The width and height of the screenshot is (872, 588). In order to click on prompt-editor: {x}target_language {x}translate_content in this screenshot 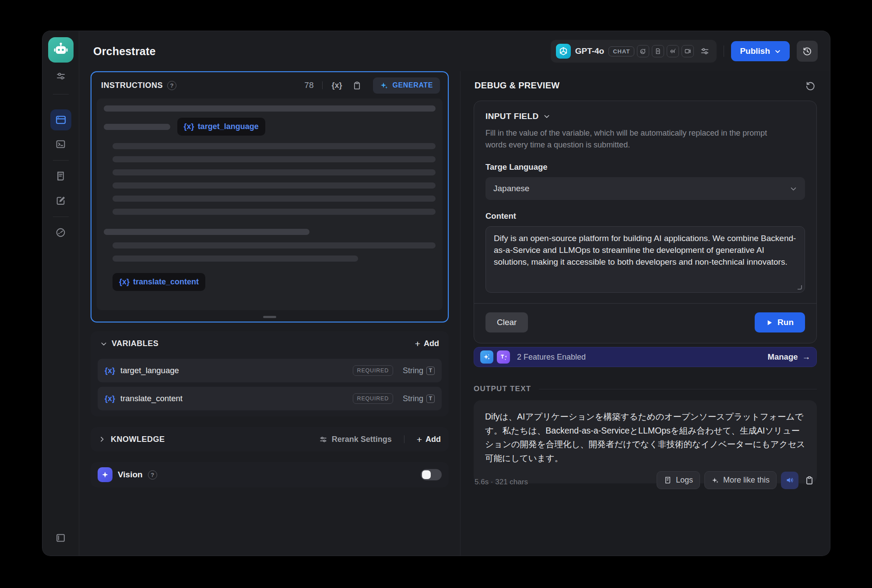, I will do `click(270, 204)`.